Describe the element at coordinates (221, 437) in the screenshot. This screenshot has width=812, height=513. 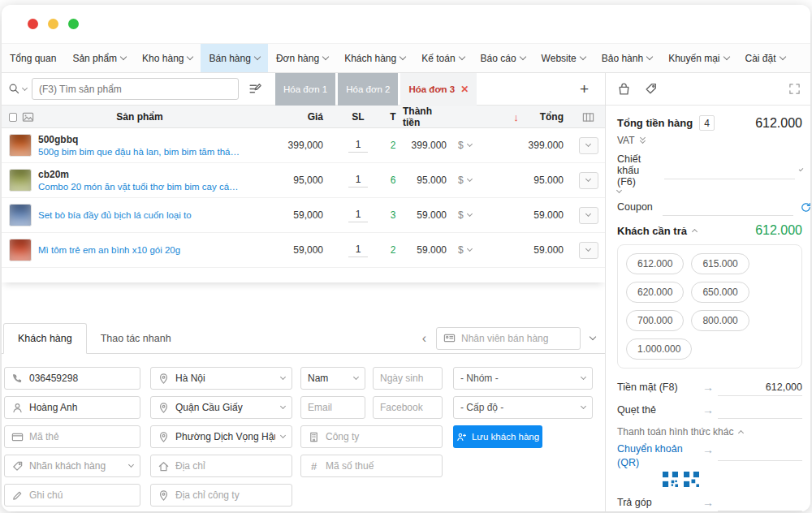
I see `ward-select: Phường Dịch Vọng Hậu` at that location.